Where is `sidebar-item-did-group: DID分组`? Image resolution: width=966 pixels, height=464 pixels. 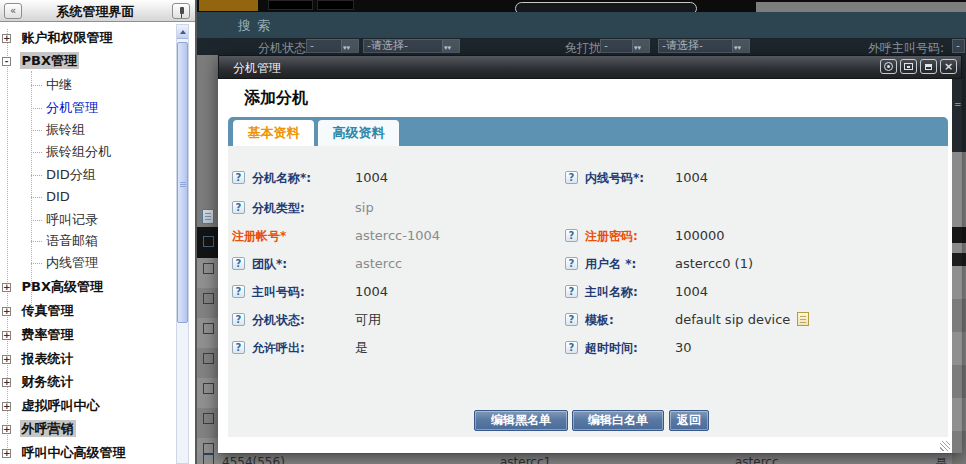 sidebar-item-did-group: DID分组 is located at coordinates (71, 175).